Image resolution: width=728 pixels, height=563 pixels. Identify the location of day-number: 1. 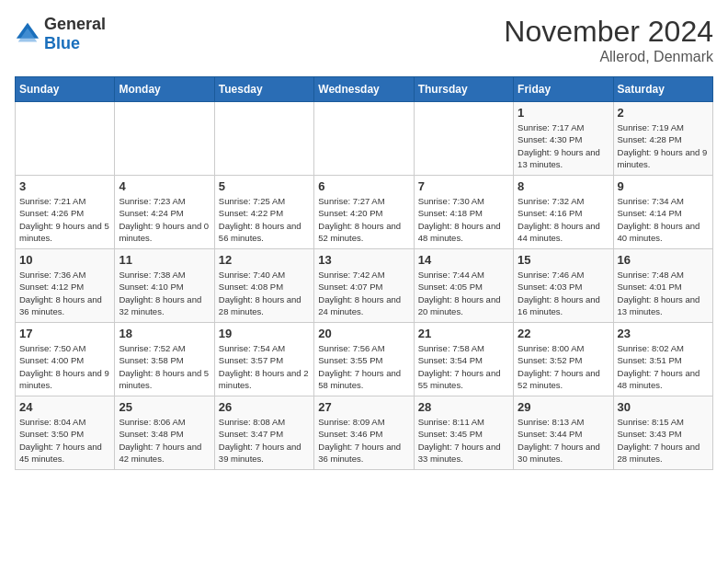
(563, 112).